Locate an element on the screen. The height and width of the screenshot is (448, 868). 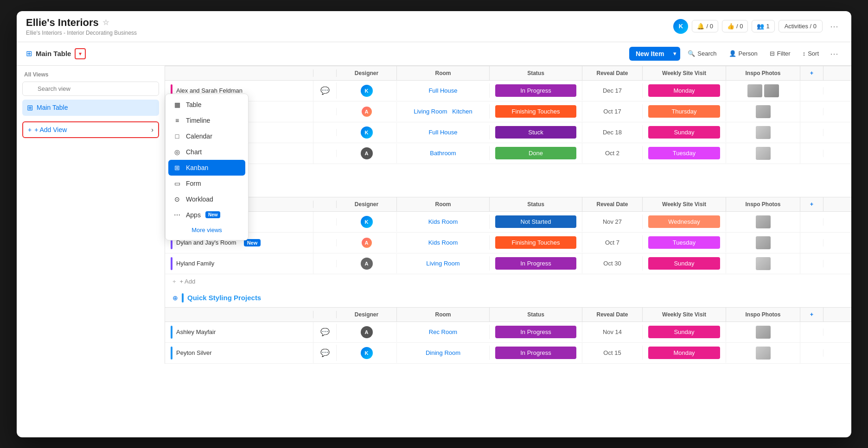
room-link: Dining Room is located at coordinates (443, 353).